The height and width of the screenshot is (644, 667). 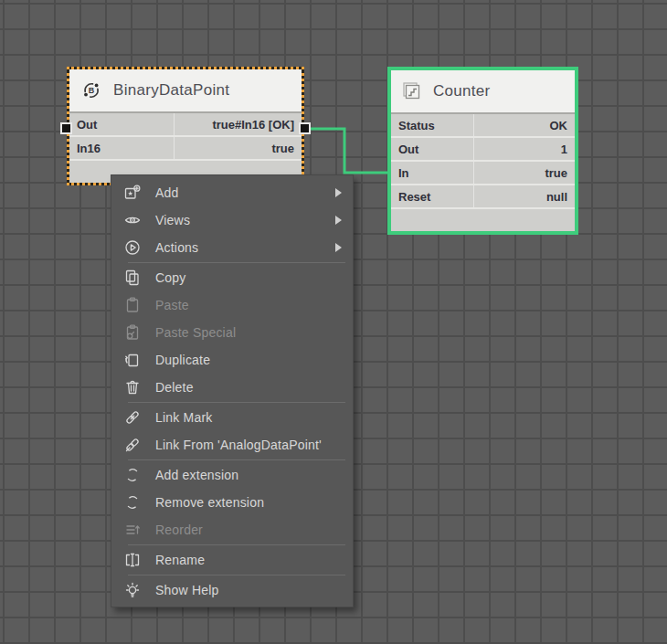 What do you see at coordinates (132, 590) in the screenshot?
I see `show-help-bulb-icon` at bounding box center [132, 590].